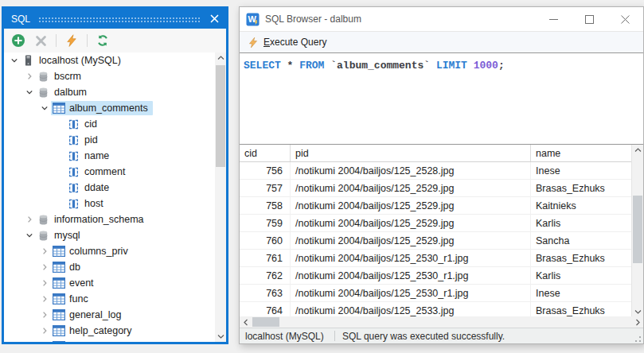 This screenshot has height=353, width=644. What do you see at coordinates (73, 156) in the screenshot?
I see `column-icon` at bounding box center [73, 156].